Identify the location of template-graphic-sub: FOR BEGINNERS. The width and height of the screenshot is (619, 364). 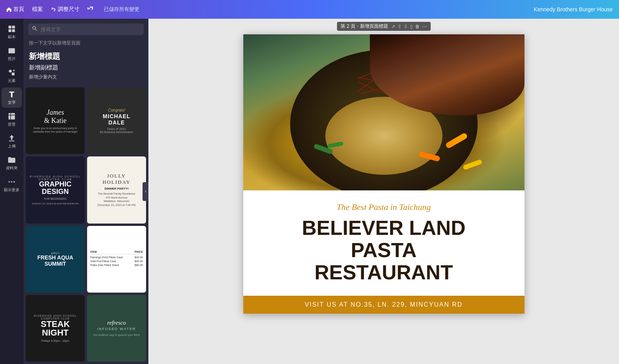
(55, 199).